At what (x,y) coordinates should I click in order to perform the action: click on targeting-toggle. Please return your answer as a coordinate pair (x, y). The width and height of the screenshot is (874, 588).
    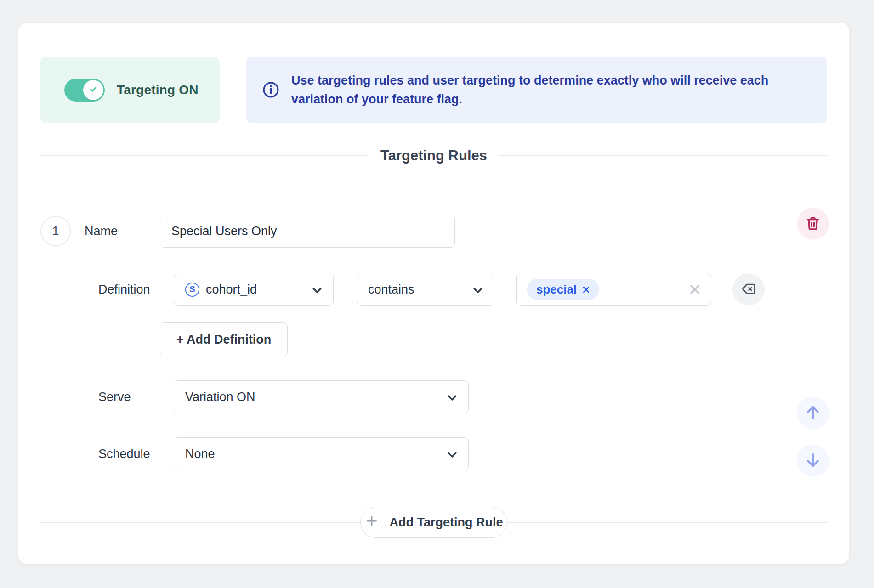
    Looking at the image, I should click on (85, 90).